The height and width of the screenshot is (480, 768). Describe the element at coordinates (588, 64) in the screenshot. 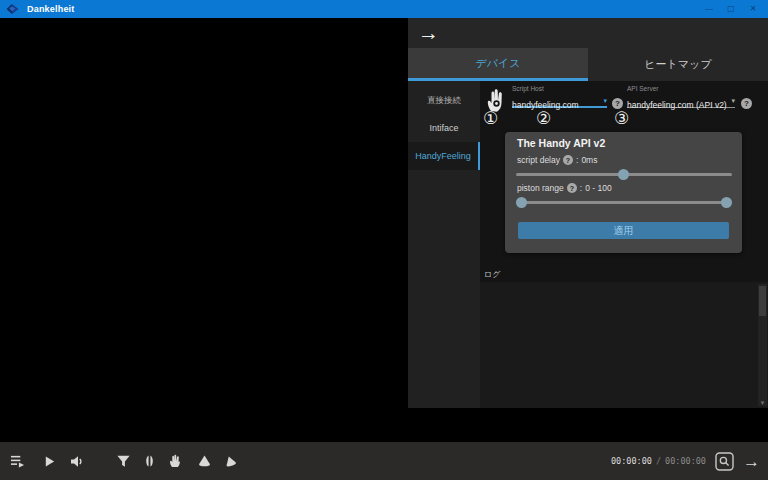

I see `tab-bar: デバイス ヒートマップ` at that location.